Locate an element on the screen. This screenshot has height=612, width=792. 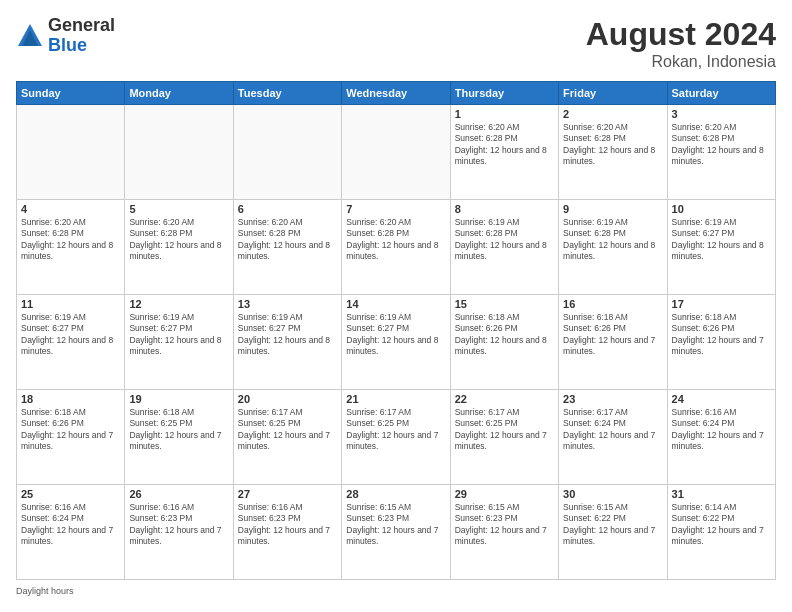
day-number: 9 is located at coordinates (612, 209).